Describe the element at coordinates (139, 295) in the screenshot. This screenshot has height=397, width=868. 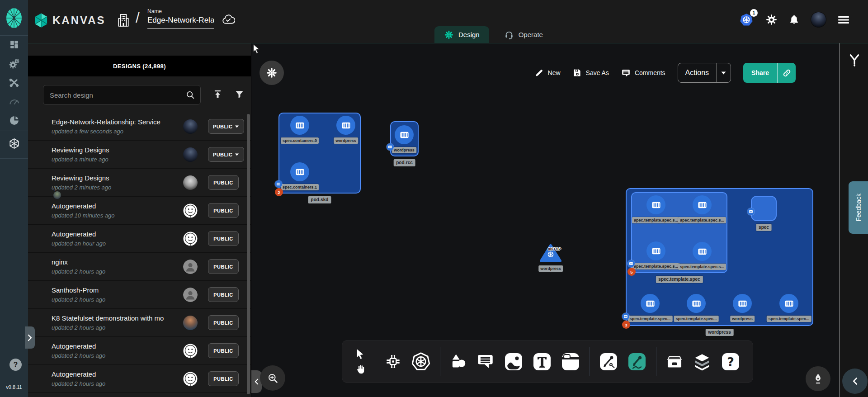
I see `design-list-item: Santhosh-Prom updated 2 hours ago PUBLIC` at that location.